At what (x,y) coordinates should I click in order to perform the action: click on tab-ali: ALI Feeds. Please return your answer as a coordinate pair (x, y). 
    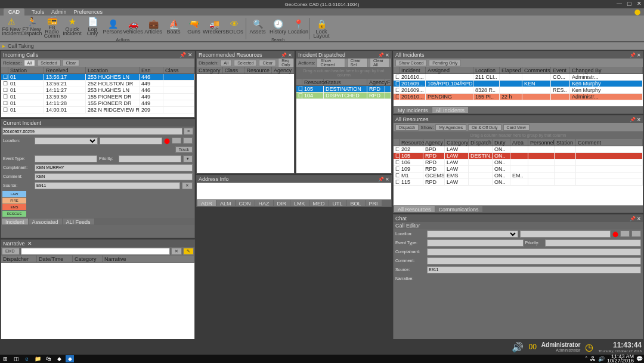
    Looking at the image, I should click on (79, 222).